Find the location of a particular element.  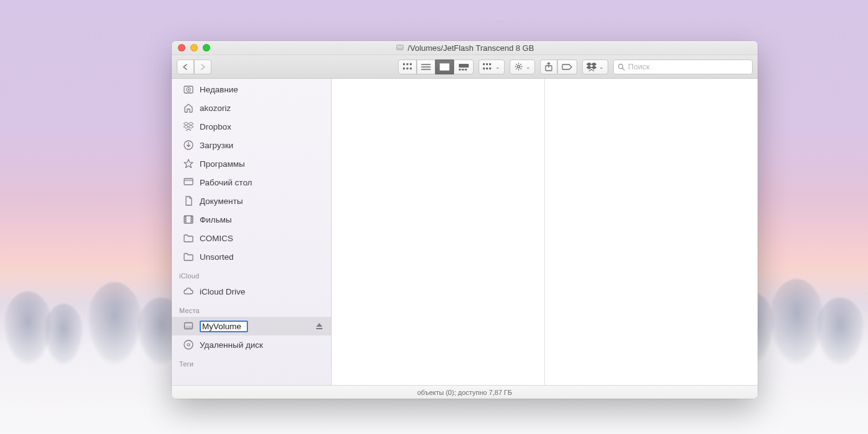

search-input is located at coordinates (688, 67).